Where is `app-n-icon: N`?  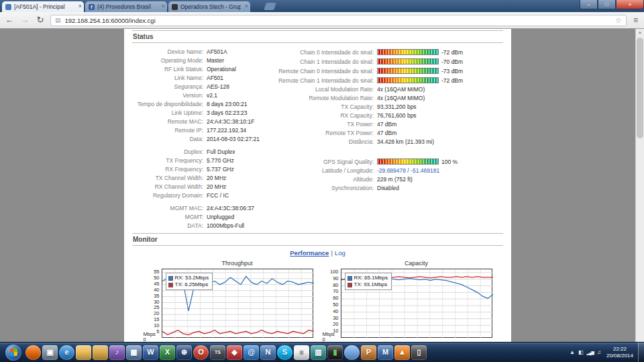
app-n-icon: N is located at coordinates (268, 353).